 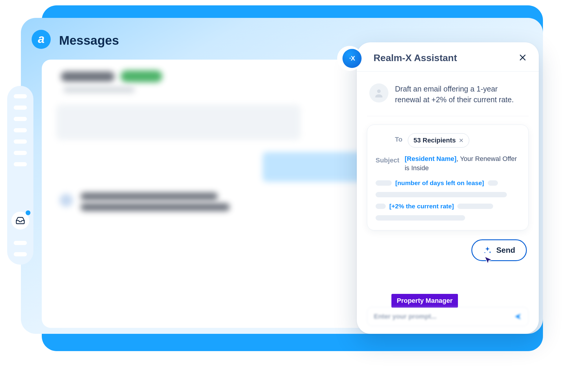 I want to click on nav-inbox-button, so click(x=20, y=221).